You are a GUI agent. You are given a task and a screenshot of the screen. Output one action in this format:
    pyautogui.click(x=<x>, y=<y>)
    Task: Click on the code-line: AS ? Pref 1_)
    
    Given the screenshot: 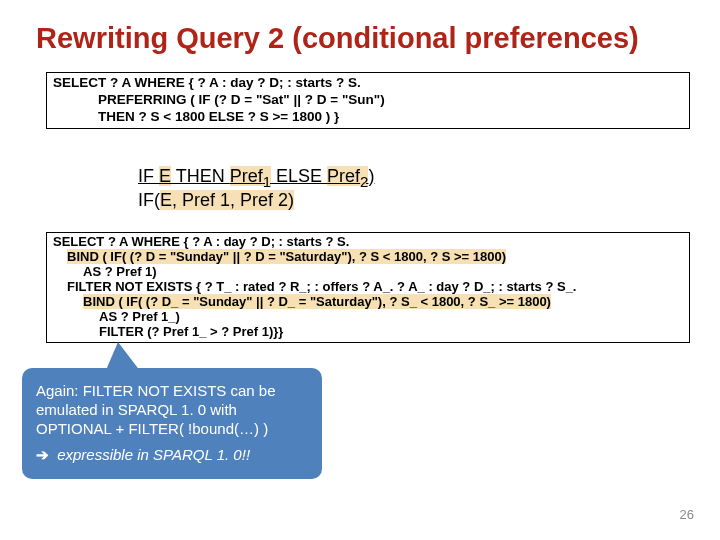 What is the action you would take?
    pyautogui.click(x=368, y=318)
    